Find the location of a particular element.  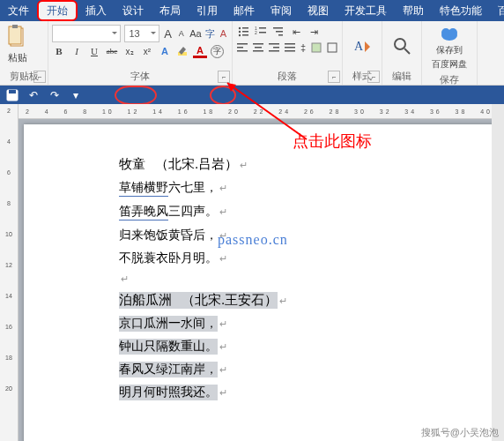

callout-text: 点击此图标 is located at coordinates (332, 141).